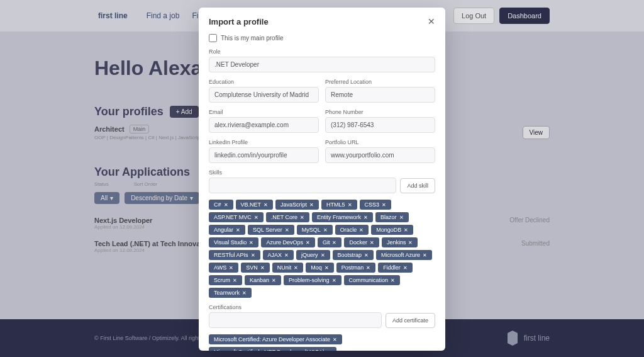 The image size is (644, 357). I want to click on skill-tag: .NET Core ✕, so click(288, 217).